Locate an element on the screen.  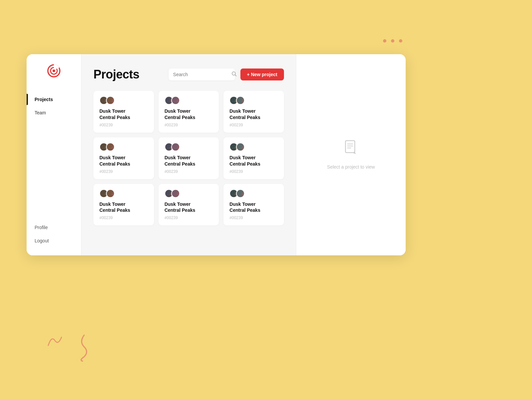
sidebar-item-team: Team is located at coordinates (54, 113).